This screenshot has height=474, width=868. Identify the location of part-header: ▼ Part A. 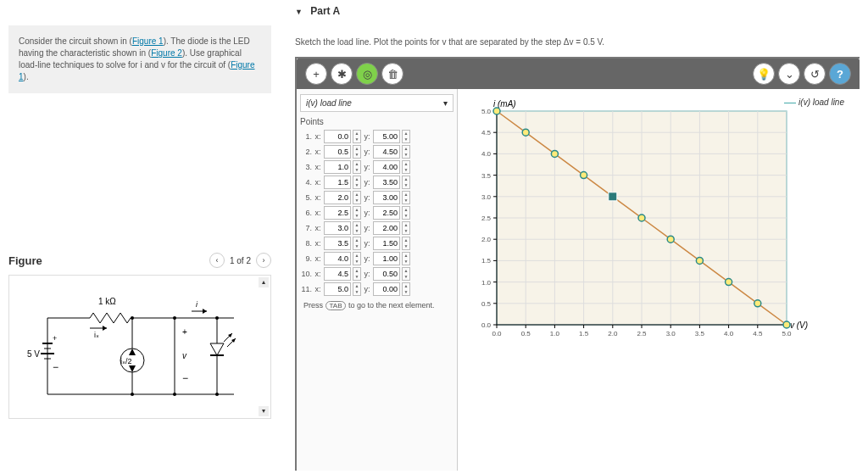
(577, 11).